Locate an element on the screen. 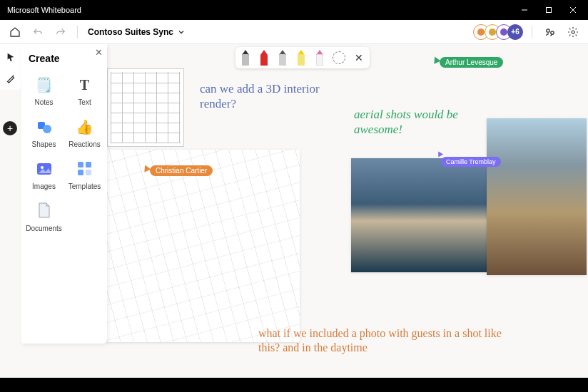  shapes-icon is located at coordinates (44, 127).